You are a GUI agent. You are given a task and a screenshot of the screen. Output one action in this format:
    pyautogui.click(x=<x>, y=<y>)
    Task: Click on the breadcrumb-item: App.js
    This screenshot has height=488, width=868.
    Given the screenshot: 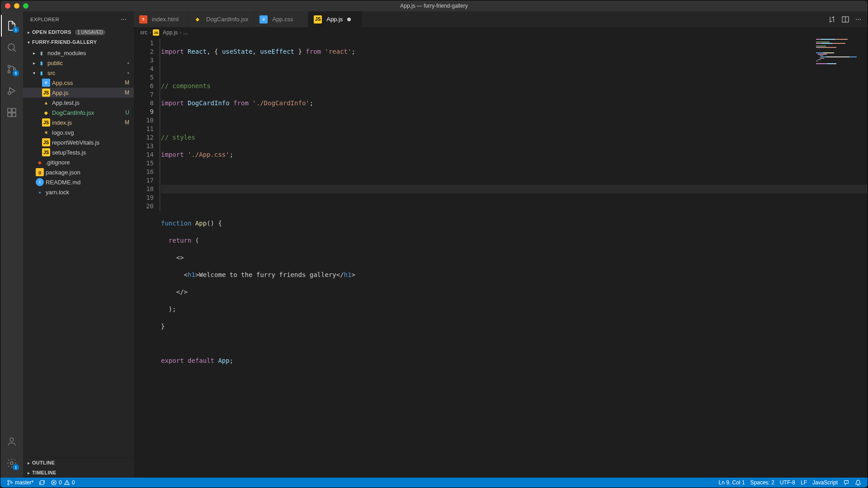 What is the action you would take?
    pyautogui.click(x=170, y=33)
    